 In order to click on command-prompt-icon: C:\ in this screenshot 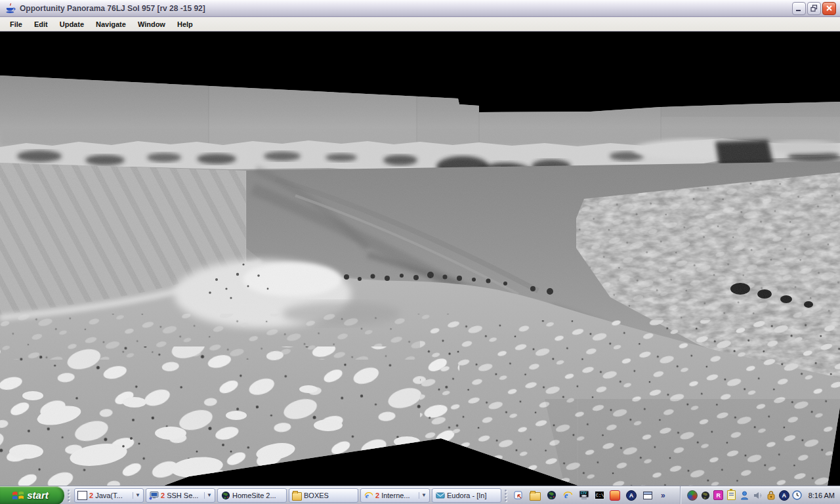, I will do `click(600, 495)`.